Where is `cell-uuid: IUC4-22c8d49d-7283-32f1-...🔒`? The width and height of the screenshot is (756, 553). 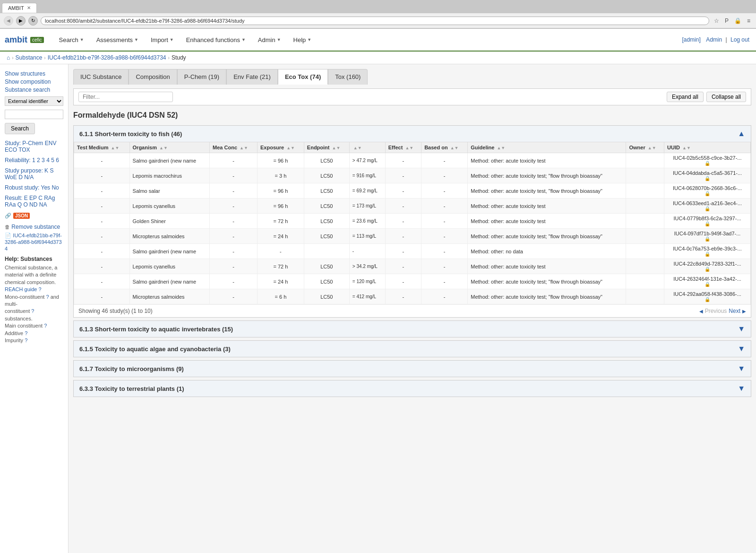
cell-uuid: IUC4-22c8d49d-7283-32f1-...🔒 is located at coordinates (708, 267).